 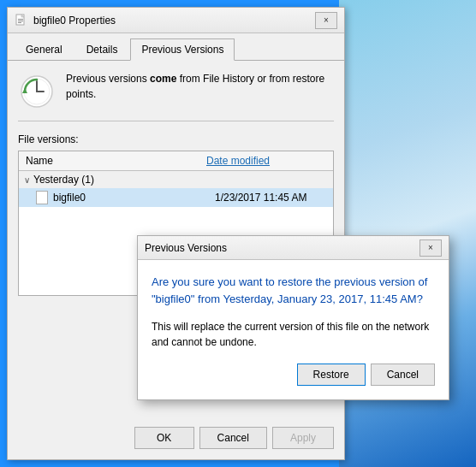 What do you see at coordinates (186, 248) in the screenshot?
I see `dialog-title: Previous Versions` at bounding box center [186, 248].